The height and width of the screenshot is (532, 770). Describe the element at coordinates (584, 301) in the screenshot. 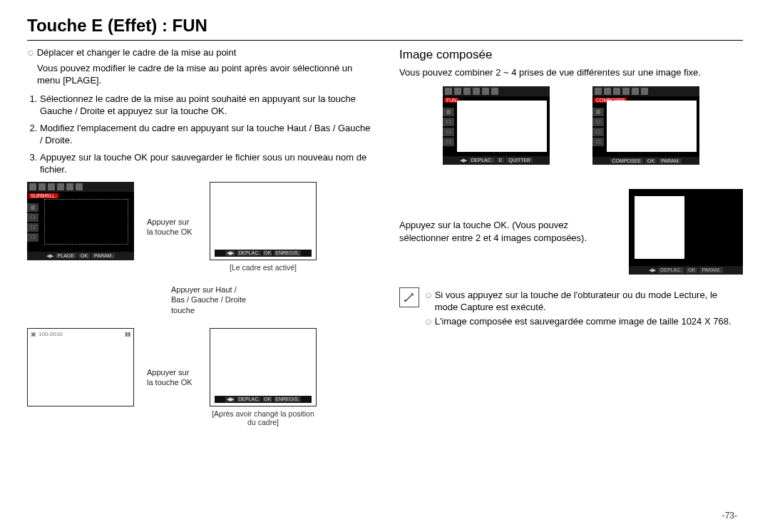

I see `note-1: ○ Si vous appuyez sur la touche de l'obt…` at that location.